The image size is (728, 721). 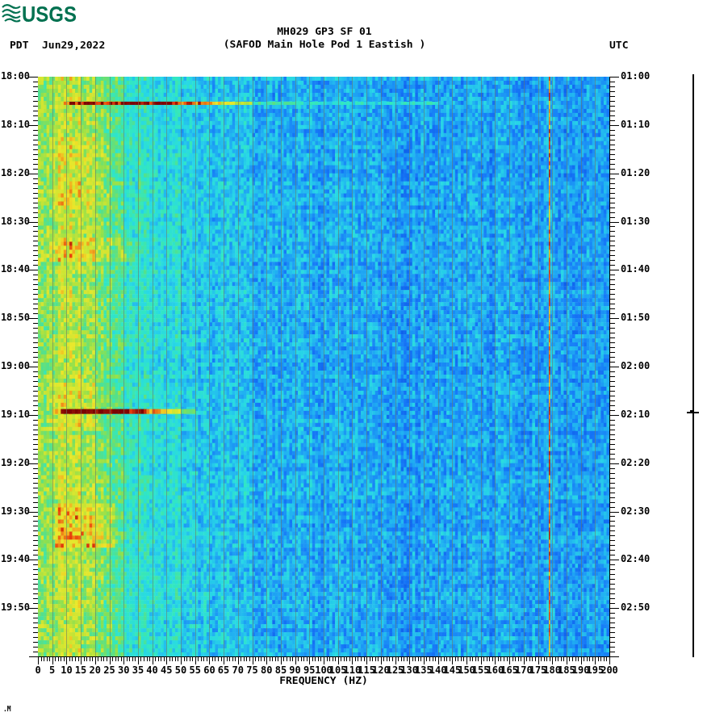 What do you see at coordinates (324, 680) in the screenshot?
I see `x-axis-title: FREQUENCY (HZ)` at bounding box center [324, 680].